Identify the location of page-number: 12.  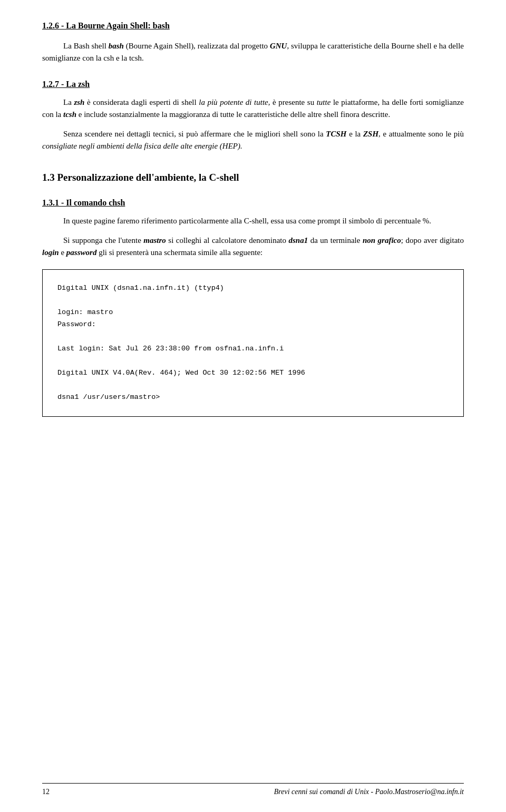
(46, 792).